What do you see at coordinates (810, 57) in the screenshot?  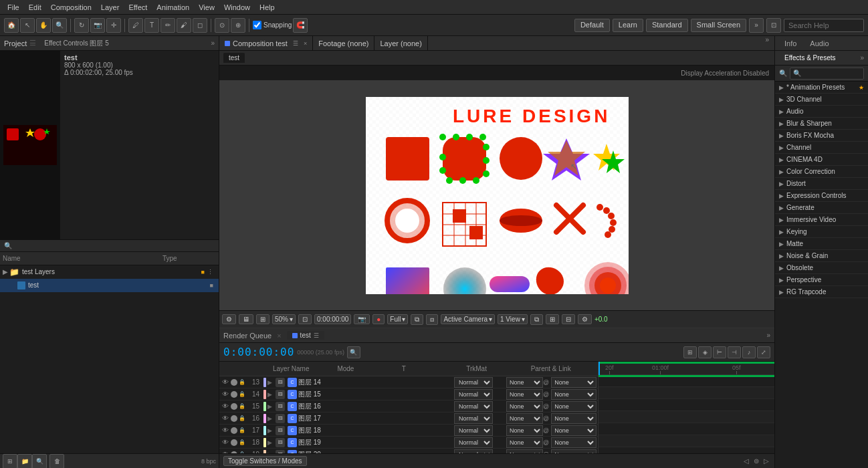 I see `rp-tab-effects: Effects & Presets` at bounding box center [810, 57].